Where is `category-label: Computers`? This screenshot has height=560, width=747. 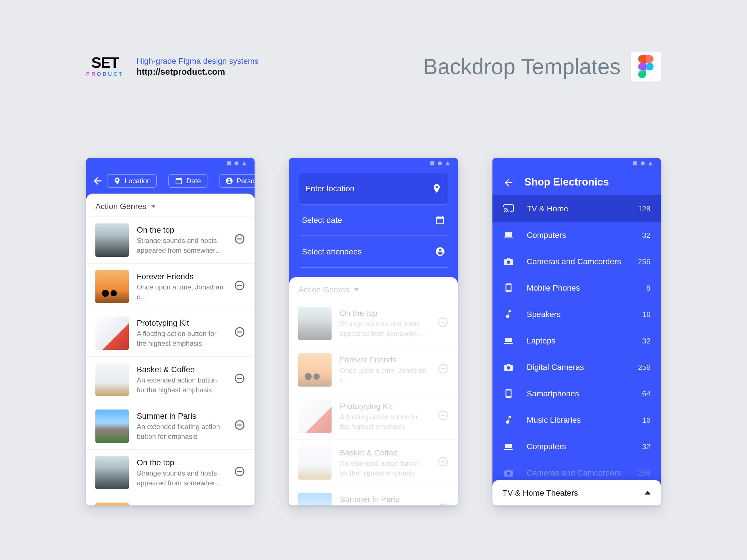
category-label: Computers is located at coordinates (578, 235).